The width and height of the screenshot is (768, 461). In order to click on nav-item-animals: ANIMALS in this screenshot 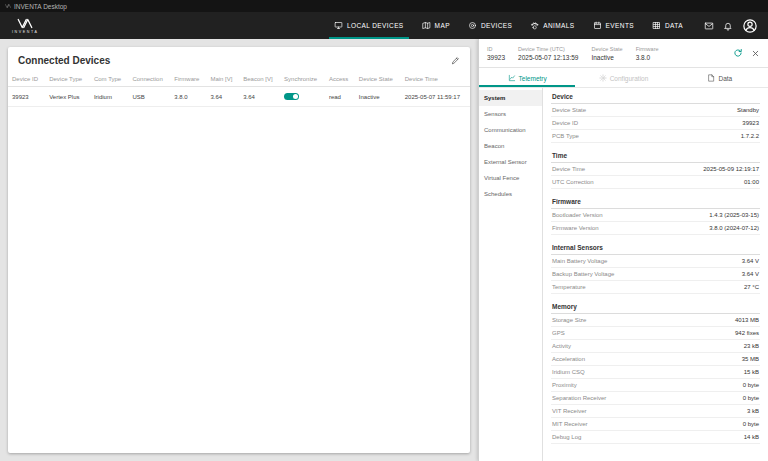, I will do `click(552, 26)`.